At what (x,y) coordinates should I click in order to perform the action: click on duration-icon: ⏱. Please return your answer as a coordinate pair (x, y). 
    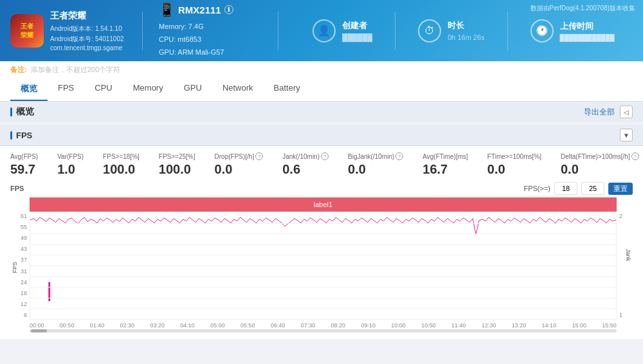
    Looking at the image, I should click on (430, 31).